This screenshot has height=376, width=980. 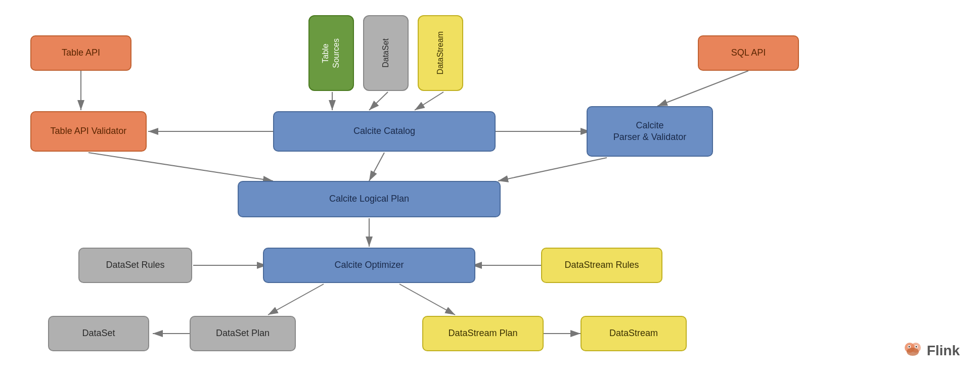 I want to click on calcite-logical-plan-node: Calcite Logical Plan, so click(x=369, y=199).